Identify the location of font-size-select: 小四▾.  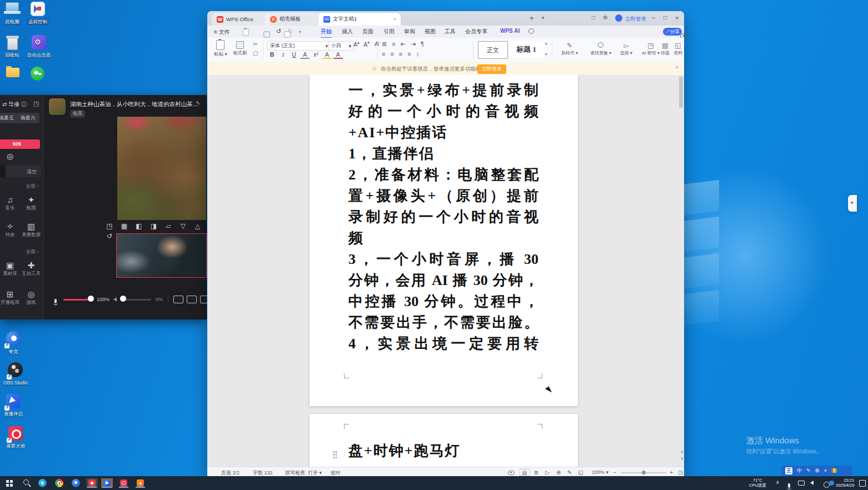
(341, 46).